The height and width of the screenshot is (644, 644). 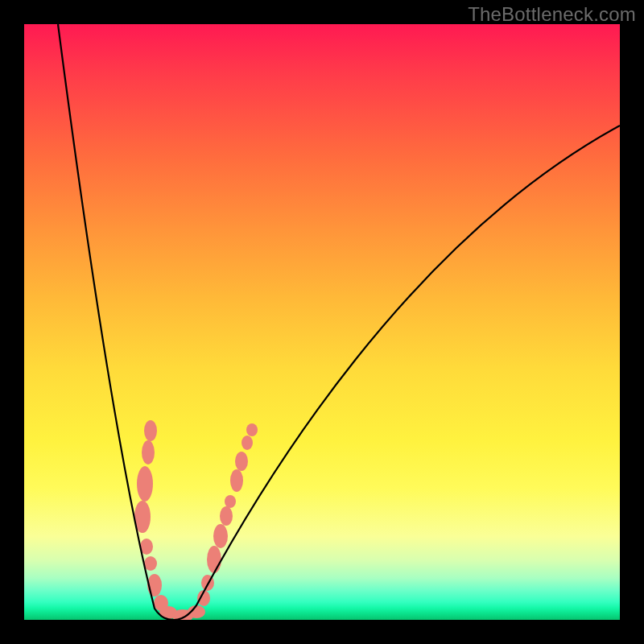 I want to click on marker-group, so click(x=196, y=520).